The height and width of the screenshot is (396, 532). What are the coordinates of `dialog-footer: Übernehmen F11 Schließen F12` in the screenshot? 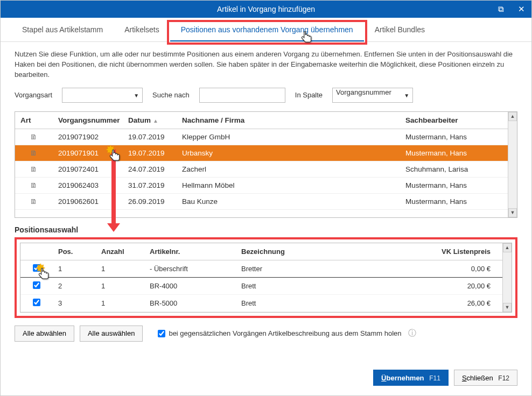 It's located at (266, 378).